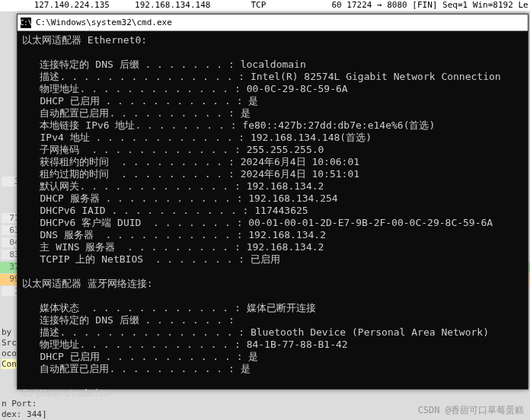 The width and height of the screenshot is (530, 420). I want to click on bg-bottom-line: by, so click(6, 332).